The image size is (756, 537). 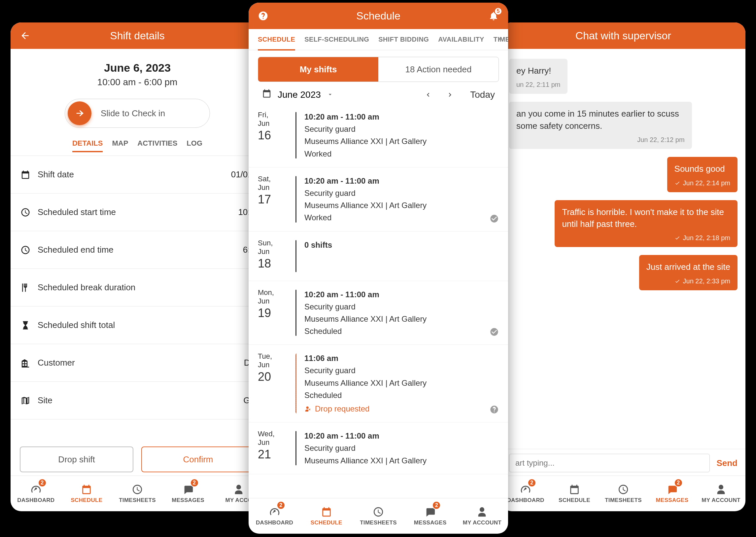 What do you see at coordinates (138, 175) in the screenshot?
I see `row-shift-date: Shift date 01/01/` at bounding box center [138, 175].